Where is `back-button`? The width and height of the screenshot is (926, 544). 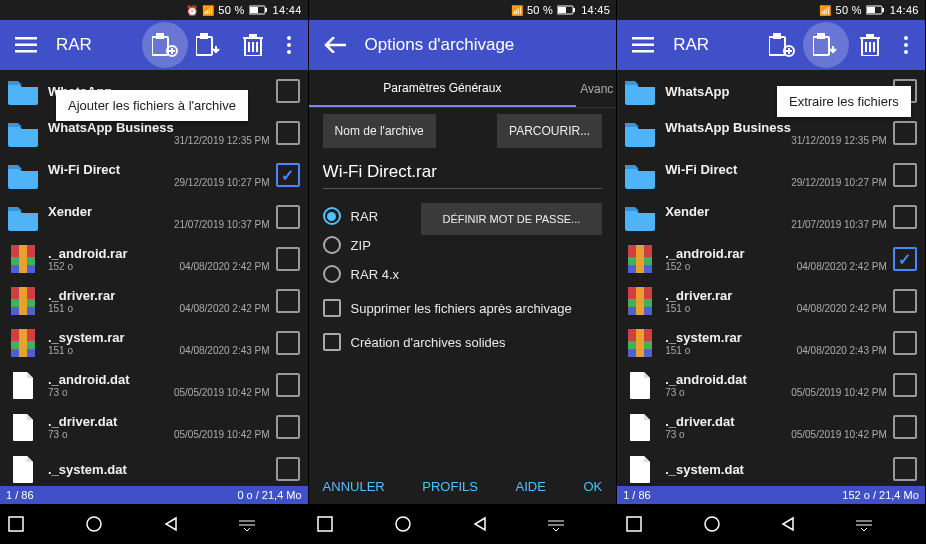
back-button is located at coordinates (335, 45).